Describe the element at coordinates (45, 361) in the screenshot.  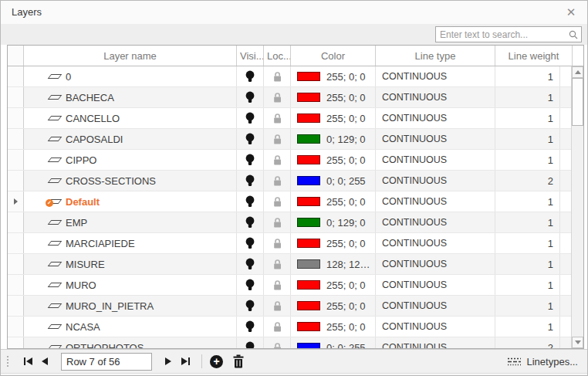
I see `previous-row-button` at that location.